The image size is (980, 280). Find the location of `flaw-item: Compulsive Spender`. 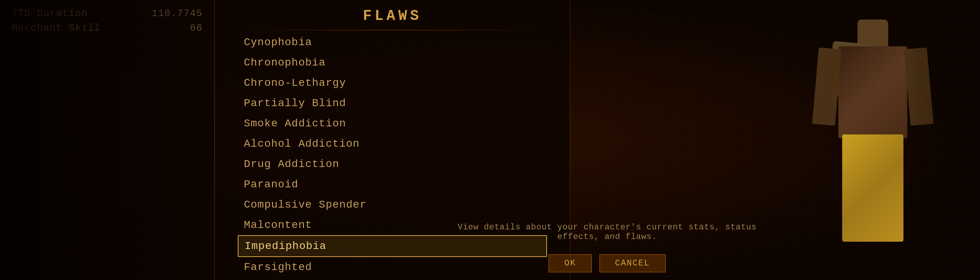

flaw-item: Compulsive Spender is located at coordinates (392, 205).